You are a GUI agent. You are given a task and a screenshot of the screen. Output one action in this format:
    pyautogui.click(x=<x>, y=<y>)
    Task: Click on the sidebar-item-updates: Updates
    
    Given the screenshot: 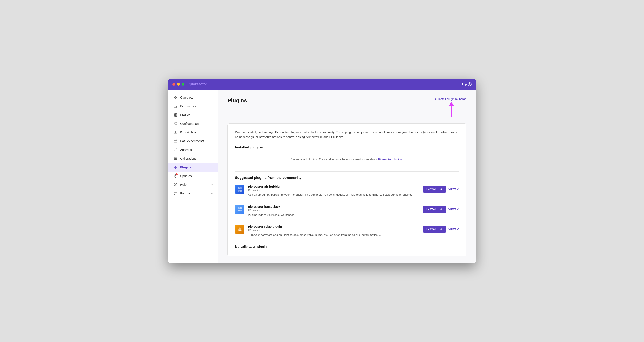 What is the action you would take?
    pyautogui.click(x=193, y=176)
    